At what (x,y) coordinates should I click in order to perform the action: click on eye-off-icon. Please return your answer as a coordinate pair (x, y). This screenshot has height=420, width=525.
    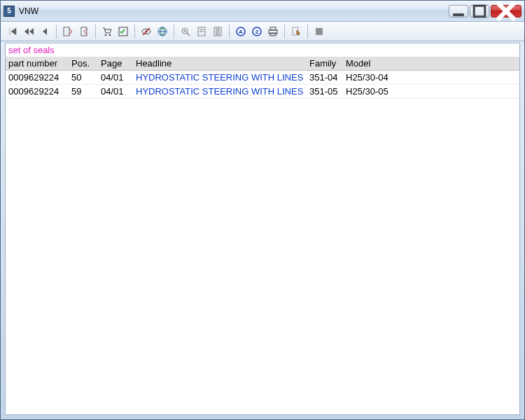
    Looking at the image, I should click on (146, 31).